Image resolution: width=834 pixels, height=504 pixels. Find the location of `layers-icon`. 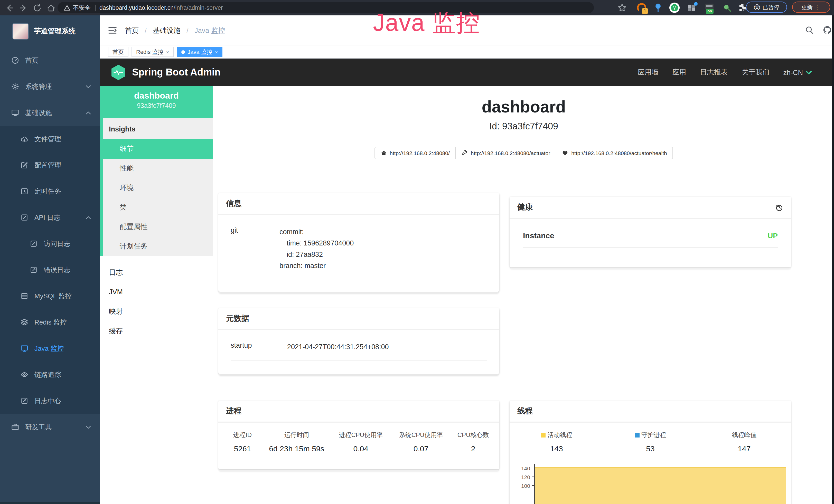

layers-icon is located at coordinates (24, 322).